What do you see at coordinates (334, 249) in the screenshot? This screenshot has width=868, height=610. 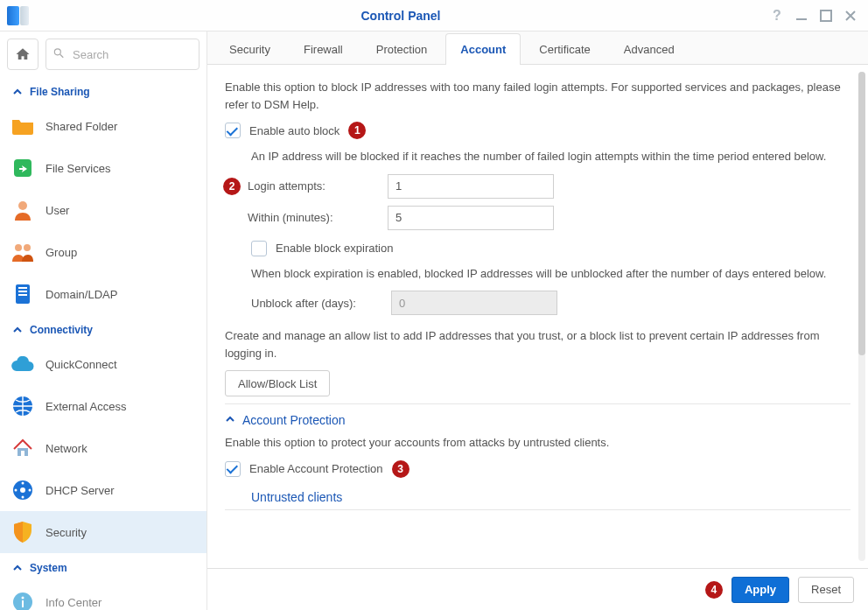 I see `enable-block-expiration-label: Enable block expiration` at bounding box center [334, 249].